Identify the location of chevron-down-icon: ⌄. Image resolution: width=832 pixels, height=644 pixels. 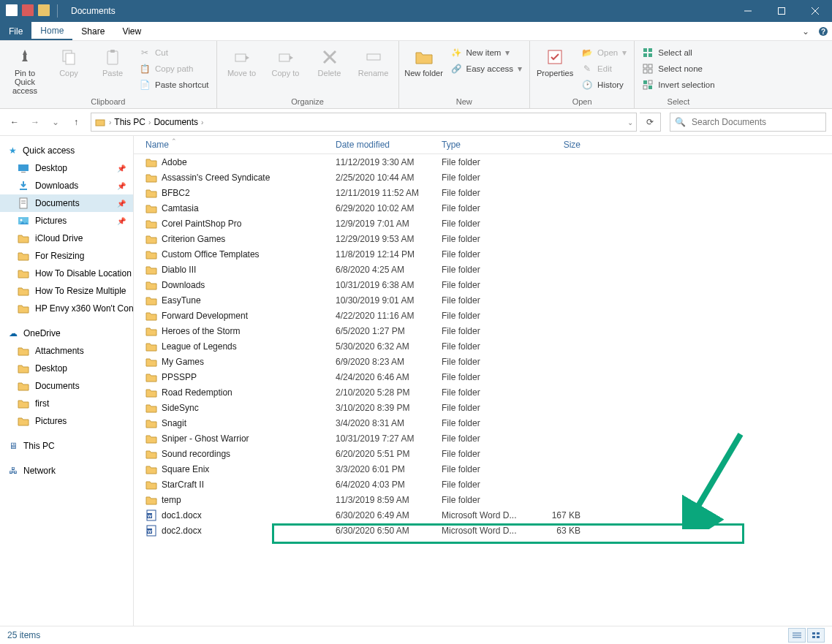
(630, 123).